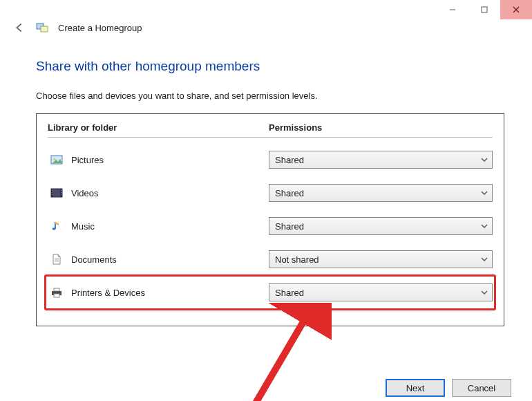 Image resolution: width=532 pixels, height=401 pixels. What do you see at coordinates (270, 292) in the screenshot?
I see `row-printers: Printers & Devices Shared` at bounding box center [270, 292].